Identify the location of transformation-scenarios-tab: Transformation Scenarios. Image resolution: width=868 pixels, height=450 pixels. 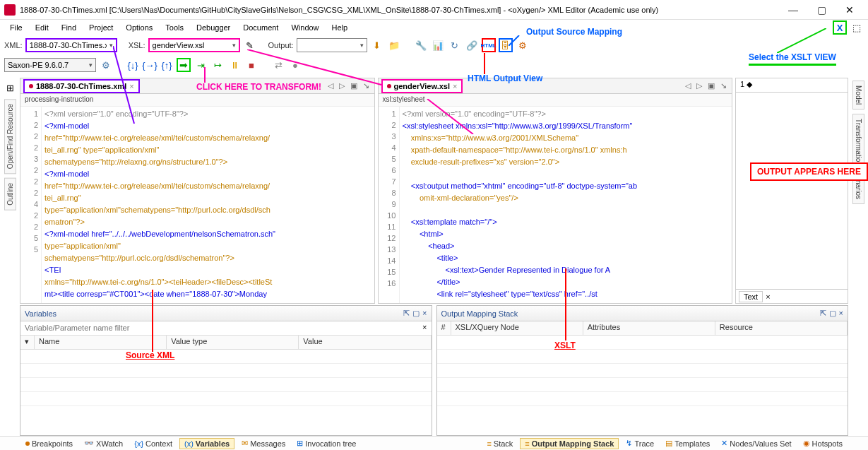
(859, 159).